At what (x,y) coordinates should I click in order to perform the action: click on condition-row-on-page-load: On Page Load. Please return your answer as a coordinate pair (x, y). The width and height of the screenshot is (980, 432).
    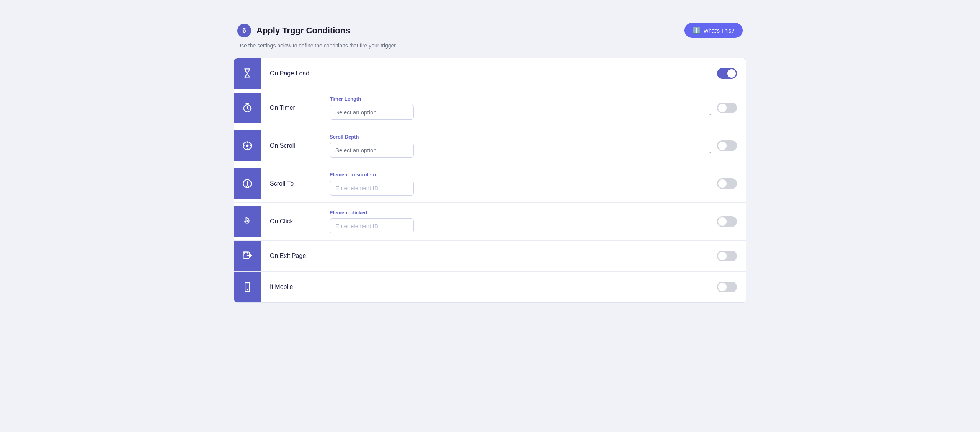
    Looking at the image, I should click on (490, 73).